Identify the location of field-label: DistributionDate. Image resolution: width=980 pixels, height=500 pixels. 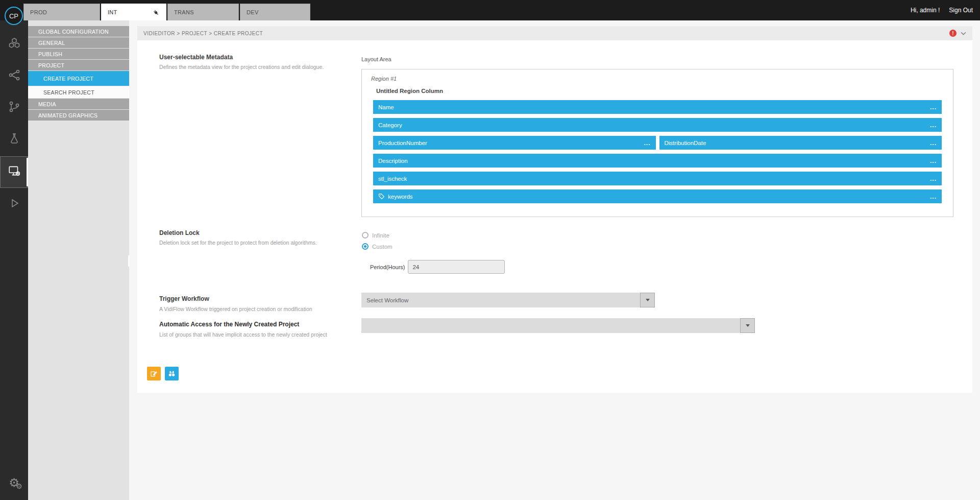
(685, 143).